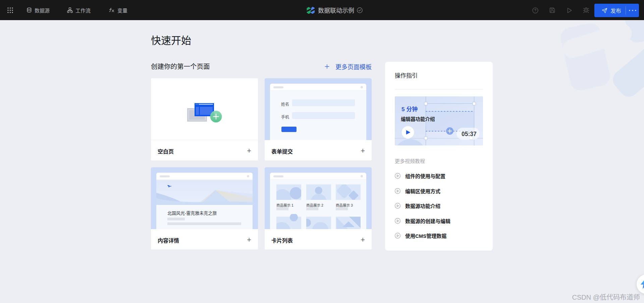  I want to click on svg-text: 05:37, so click(469, 134).